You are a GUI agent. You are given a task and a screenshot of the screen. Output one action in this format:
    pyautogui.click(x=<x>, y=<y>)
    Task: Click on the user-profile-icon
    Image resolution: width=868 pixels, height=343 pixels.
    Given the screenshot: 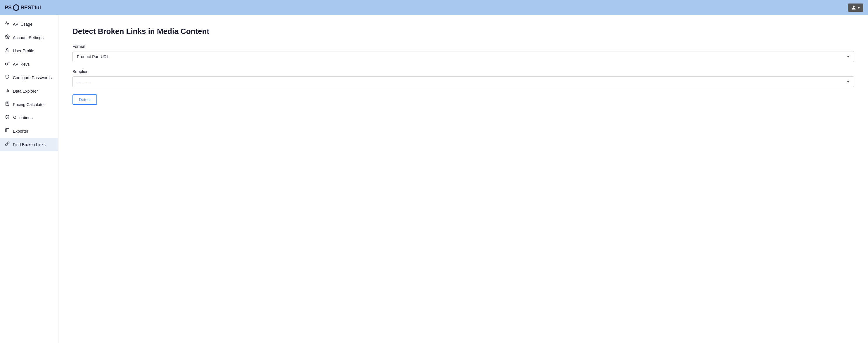 What is the action you would take?
    pyautogui.click(x=7, y=51)
    